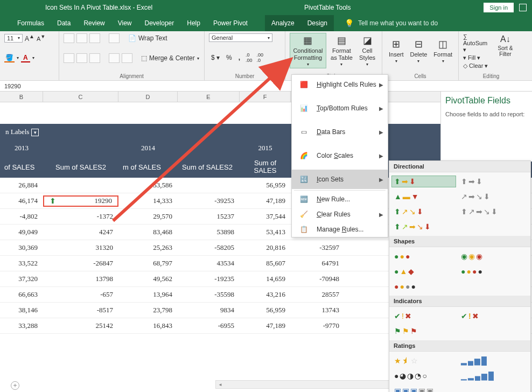 This screenshot has width=532, height=392. What do you see at coordinates (308, 51) in the screenshot?
I see `conditional-formatting-button: ▦ Conditional Formatting▾` at bounding box center [308, 51].